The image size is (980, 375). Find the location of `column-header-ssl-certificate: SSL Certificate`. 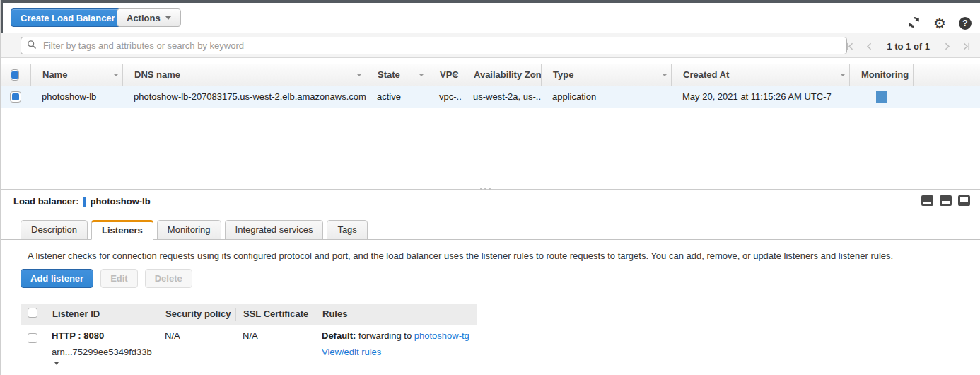

column-header-ssl-certificate: SSL Certificate is located at coordinates (275, 314).